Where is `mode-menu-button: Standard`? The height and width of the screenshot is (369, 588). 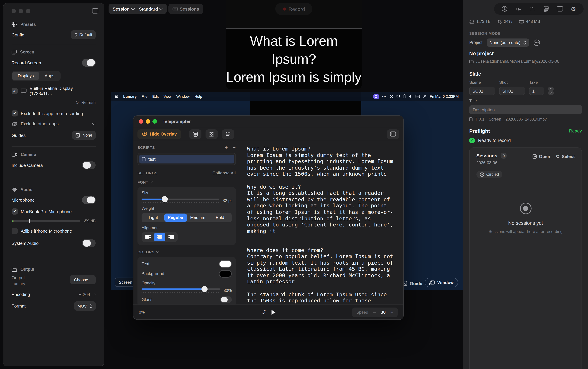
mode-menu-button: Standard is located at coordinates (151, 9).